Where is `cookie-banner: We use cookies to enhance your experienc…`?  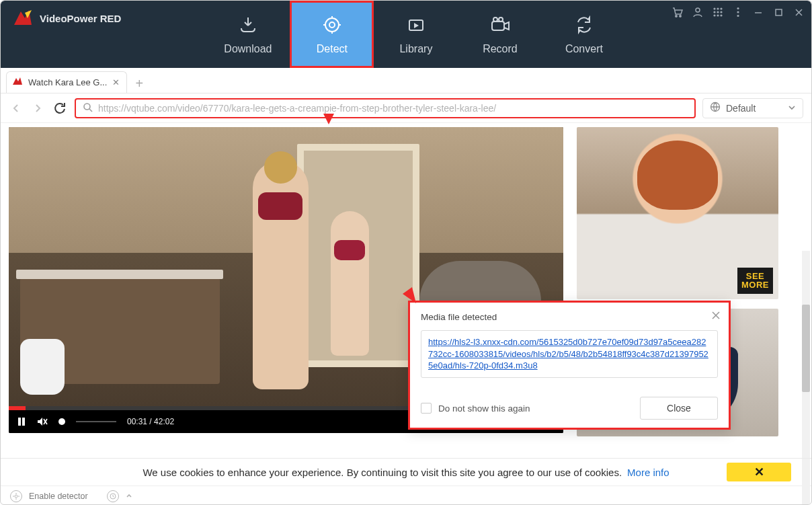
cookie-banner: We use cookies to enhance your experienc… is located at coordinates (406, 472).